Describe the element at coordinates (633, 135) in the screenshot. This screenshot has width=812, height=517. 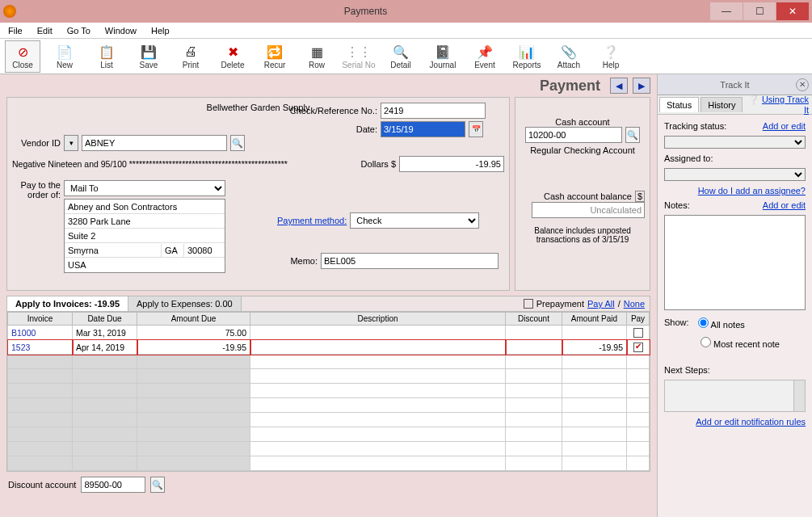
I see `cash-account-lookup-icon: 🔍` at that location.